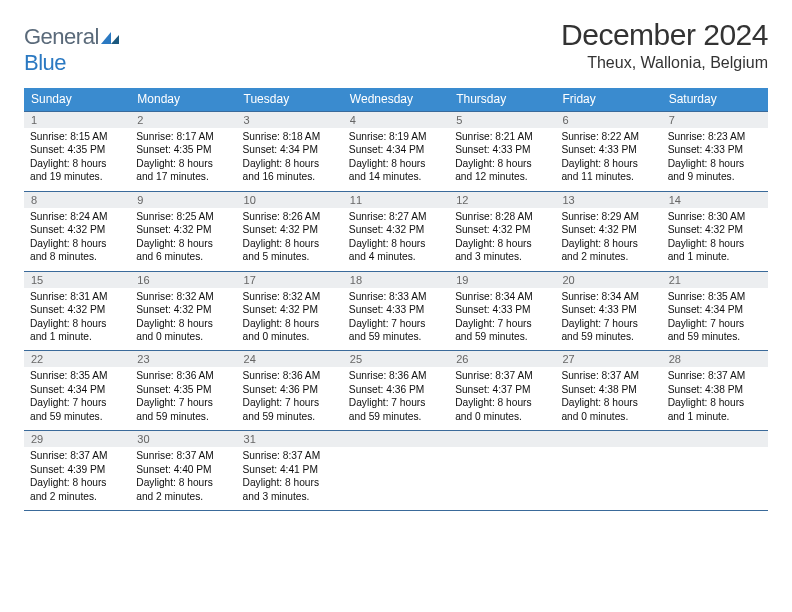 The width and height of the screenshot is (792, 612). What do you see at coordinates (396, 398) in the screenshot?
I see `day-cell: Sunrise: 8:36 AMSunset: 4:36 PMDaylight:…` at bounding box center [396, 398].